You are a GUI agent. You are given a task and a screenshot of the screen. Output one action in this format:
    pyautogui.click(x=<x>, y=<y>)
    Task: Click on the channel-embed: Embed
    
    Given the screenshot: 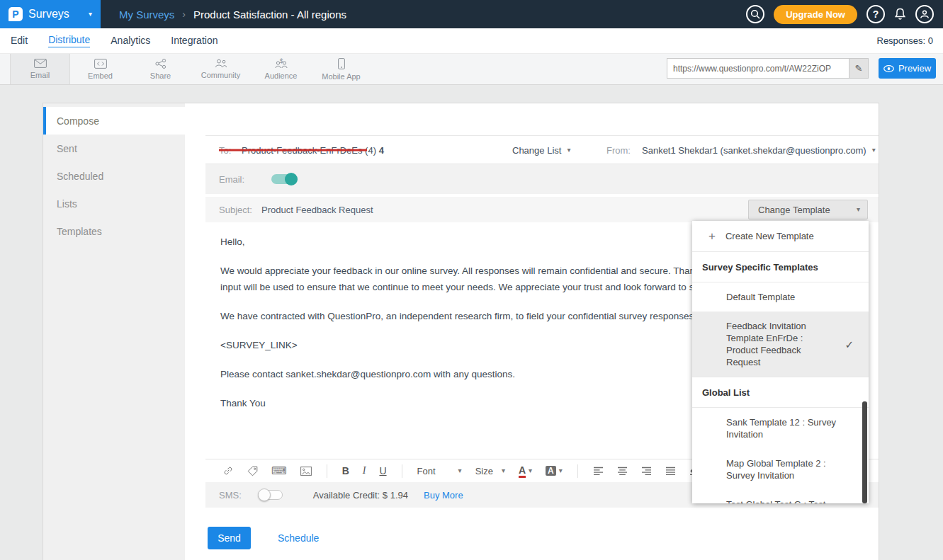 What is the action you would take?
    pyautogui.click(x=101, y=69)
    